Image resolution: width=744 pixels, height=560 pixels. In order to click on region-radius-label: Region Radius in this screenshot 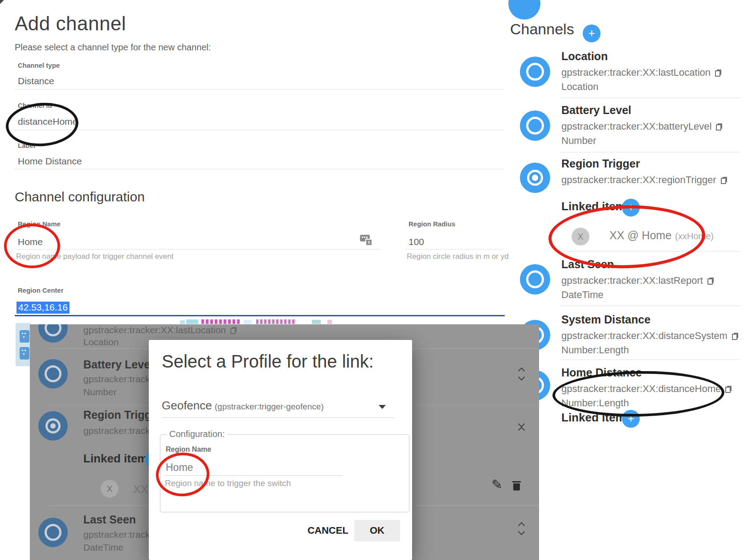, I will do `click(432, 224)`.